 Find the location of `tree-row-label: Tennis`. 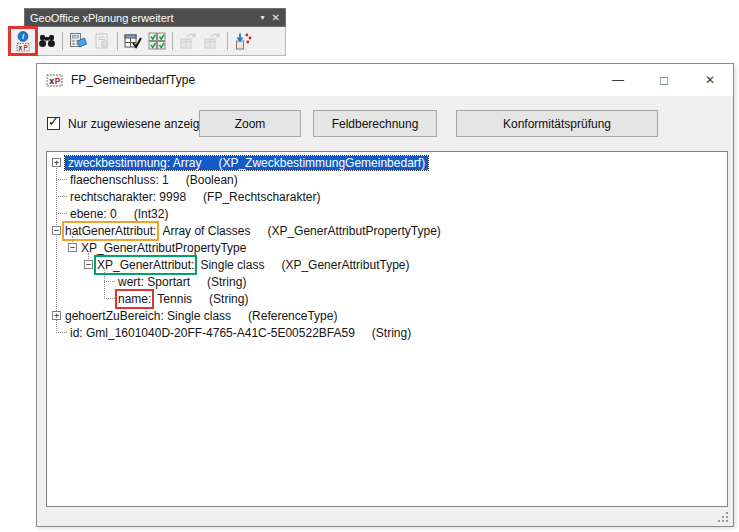

tree-row-label: Tennis is located at coordinates (174, 299).